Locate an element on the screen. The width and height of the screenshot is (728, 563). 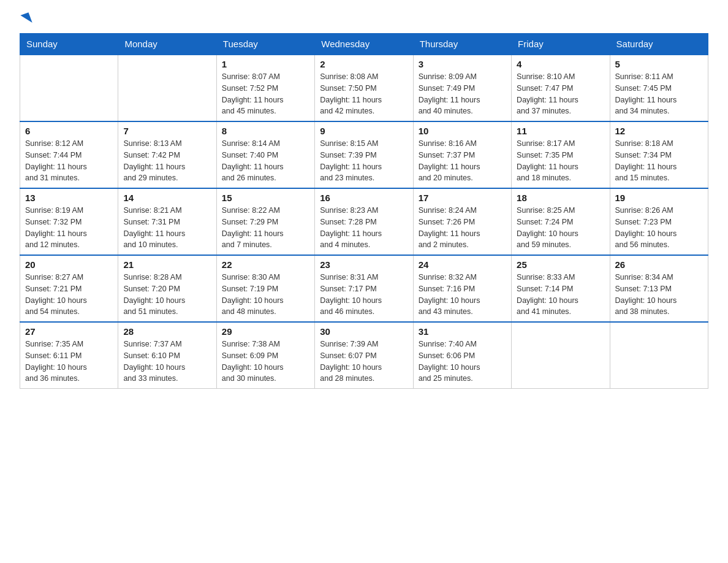
day-number: 11 is located at coordinates (560, 131).